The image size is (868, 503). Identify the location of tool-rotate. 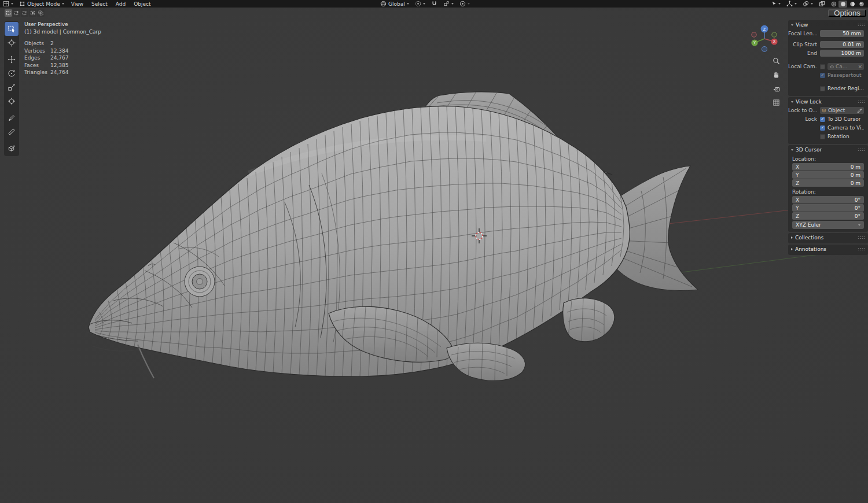
(12, 73).